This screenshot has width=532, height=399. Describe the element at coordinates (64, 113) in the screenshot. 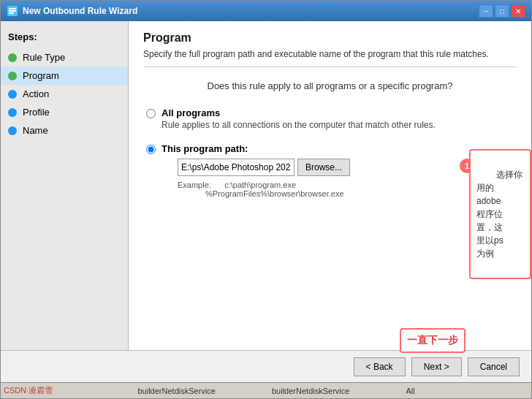

I see `sidebar-item-profile: Profile` at that location.